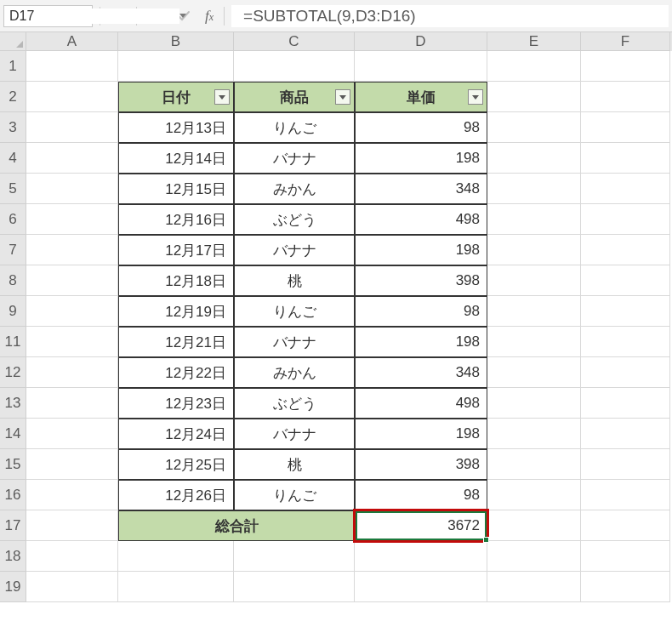 The image size is (672, 644). Describe the element at coordinates (176, 464) in the screenshot. I see `table-cell-date: 12月25日` at that location.